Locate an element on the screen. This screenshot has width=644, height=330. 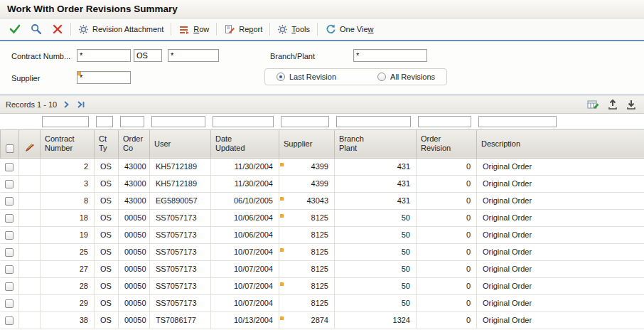
qbe-input-supplier is located at coordinates (305, 122).